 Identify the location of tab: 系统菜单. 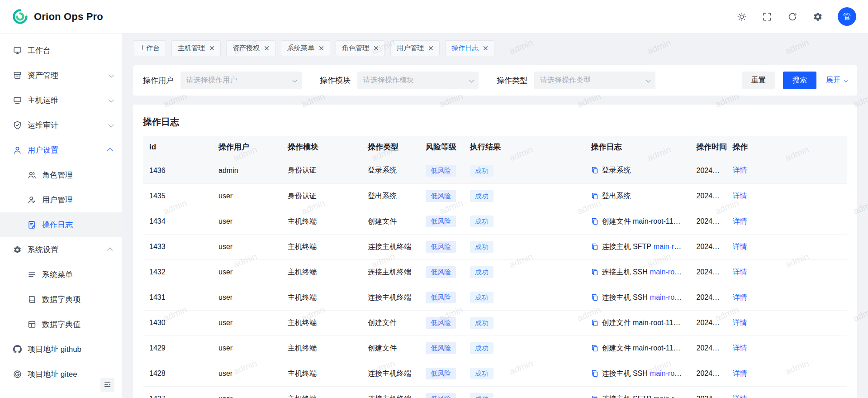
(306, 48).